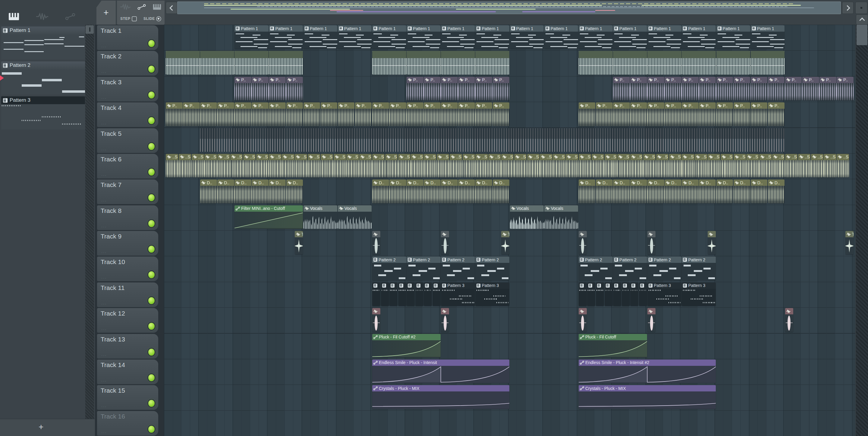 The height and width of the screenshot is (436, 868). Describe the element at coordinates (862, 230) in the screenshot. I see `vertical-scrollbar` at that location.